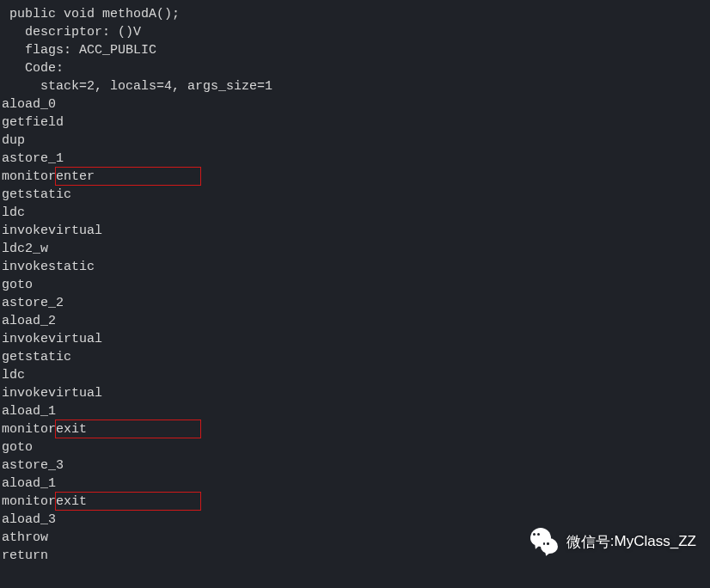 This screenshot has width=710, height=588. I want to click on descriptor-line: descriptor: ()V, so click(356, 33).